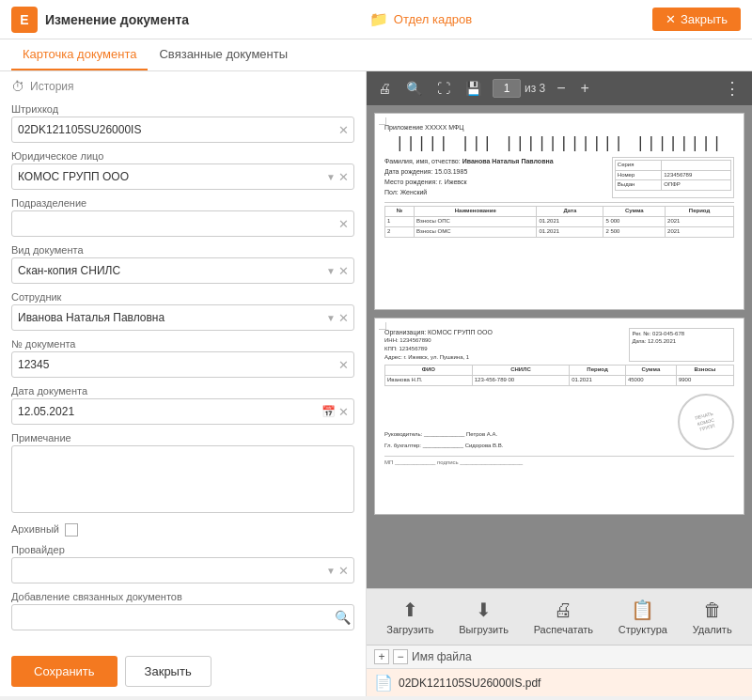 Image resolution: width=752 pixels, height=700 pixels. Describe the element at coordinates (344, 412) in the screenshot. I see `doc-date-clear-icon: ✕` at that location.